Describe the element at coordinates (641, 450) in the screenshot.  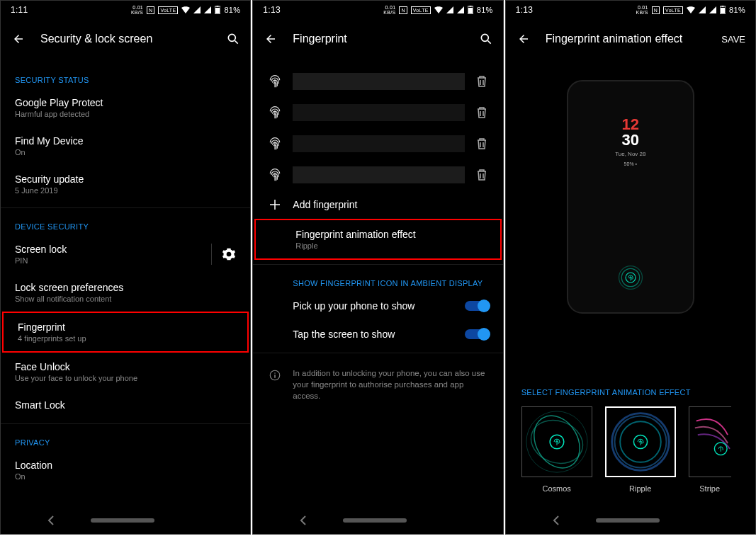
I see `effect-ripple: Ripple` at that location.